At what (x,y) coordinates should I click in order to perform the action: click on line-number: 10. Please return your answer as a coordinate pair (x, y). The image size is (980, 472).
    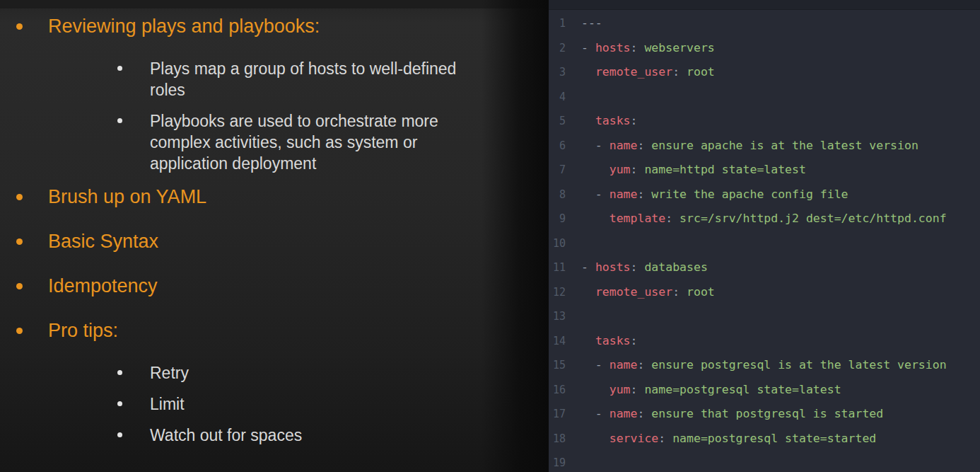
    Looking at the image, I should click on (557, 243).